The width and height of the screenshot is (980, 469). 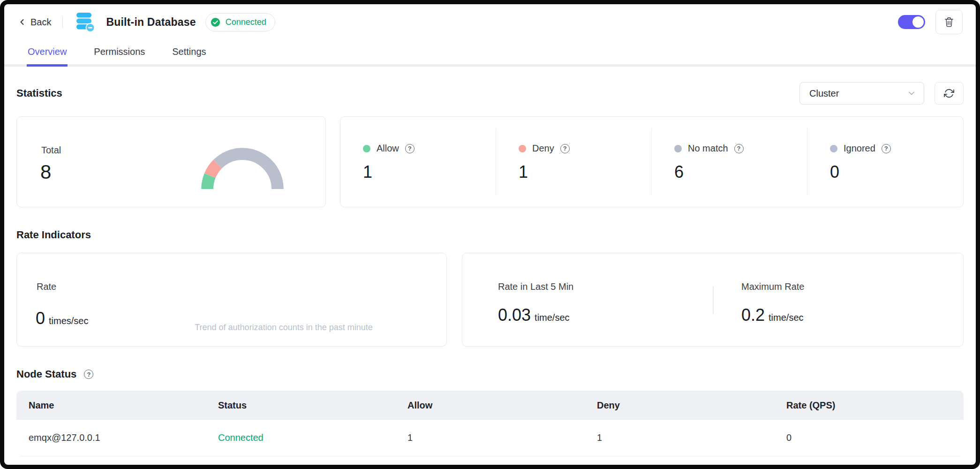 I want to click on column-header-allow: Allow, so click(x=490, y=405).